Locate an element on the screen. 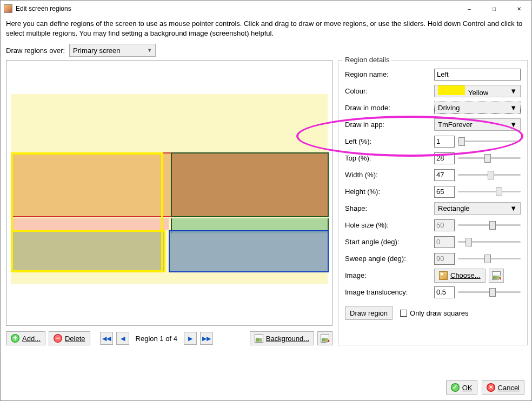  translucency-label: Image translucency: is located at coordinates (389, 292).